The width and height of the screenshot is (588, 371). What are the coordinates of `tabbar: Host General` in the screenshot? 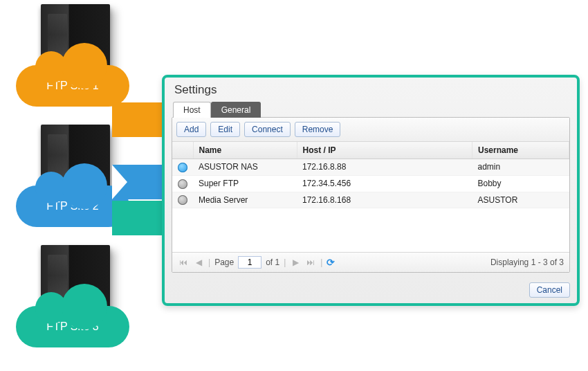 It's located at (371, 109).